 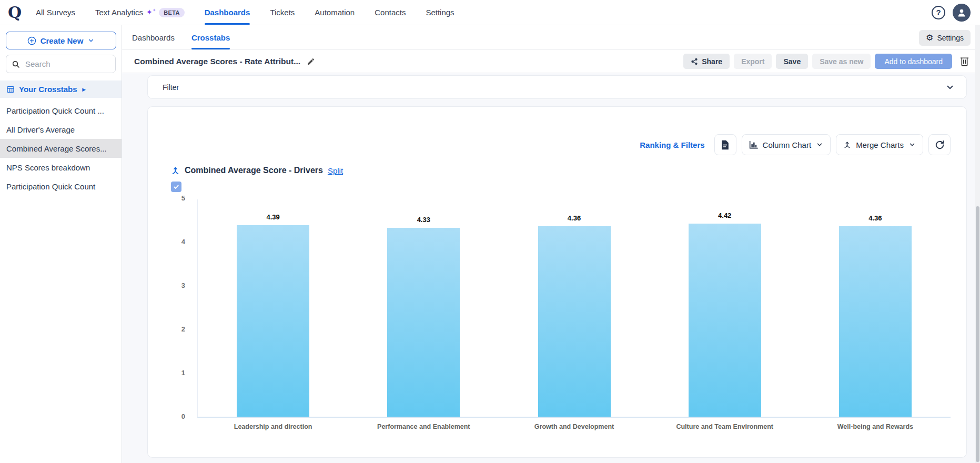 What do you see at coordinates (170, 87) in the screenshot?
I see `filter-panel-label: Filter` at bounding box center [170, 87].